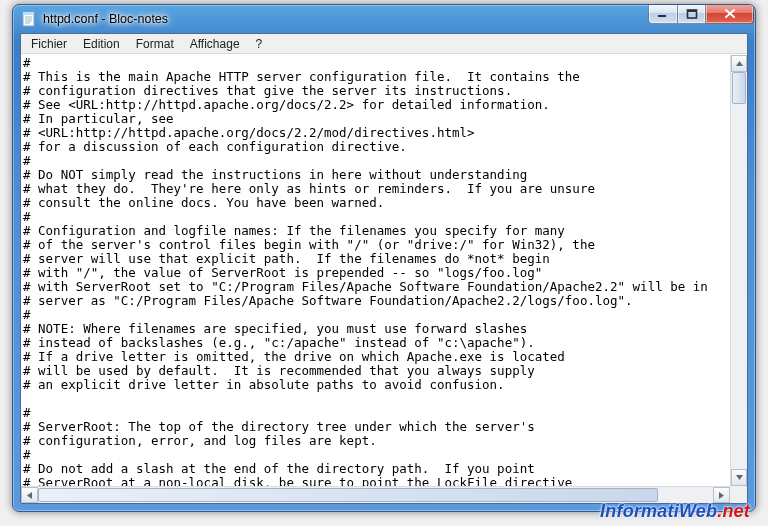 The image size is (768, 526). What do you see at coordinates (348, 495) in the screenshot?
I see `horizontal-scroll-thumb` at bounding box center [348, 495].